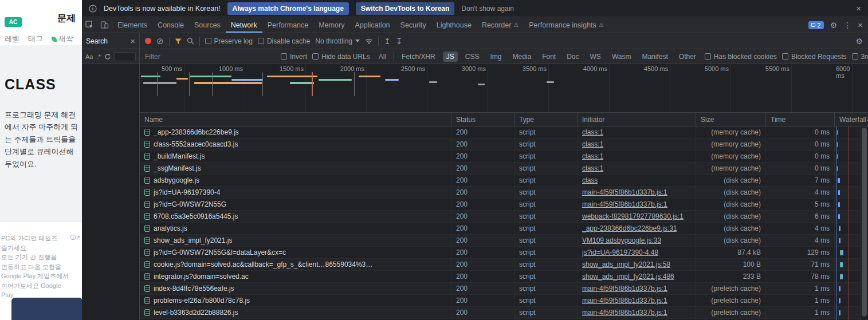  I want to click on search-icon, so click(190, 41).